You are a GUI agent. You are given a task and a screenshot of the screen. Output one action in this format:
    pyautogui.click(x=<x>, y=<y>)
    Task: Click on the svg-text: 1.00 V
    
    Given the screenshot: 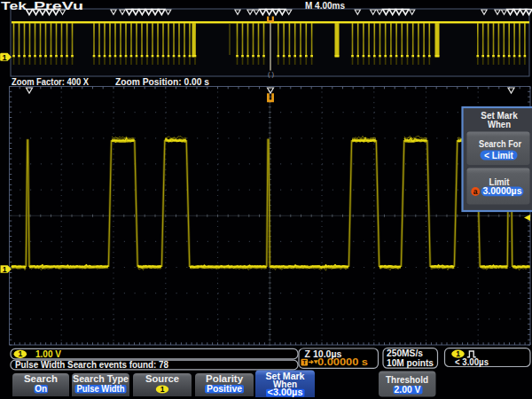 What is the action you would take?
    pyautogui.click(x=48, y=354)
    